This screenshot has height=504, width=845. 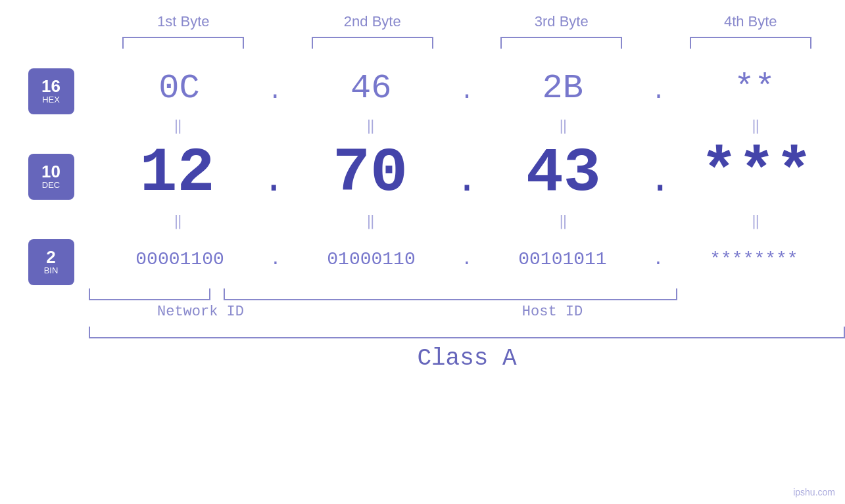 I want to click on equals-row-2: ‖ ‖ ‖ ‖, so click(x=467, y=221).